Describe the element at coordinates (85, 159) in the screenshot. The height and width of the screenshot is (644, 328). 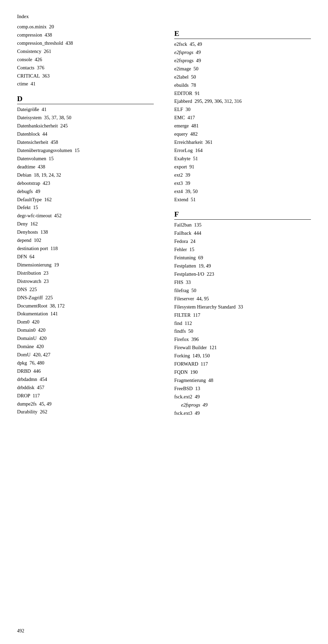
I see `list-item: Datenvolumen 15` at that location.